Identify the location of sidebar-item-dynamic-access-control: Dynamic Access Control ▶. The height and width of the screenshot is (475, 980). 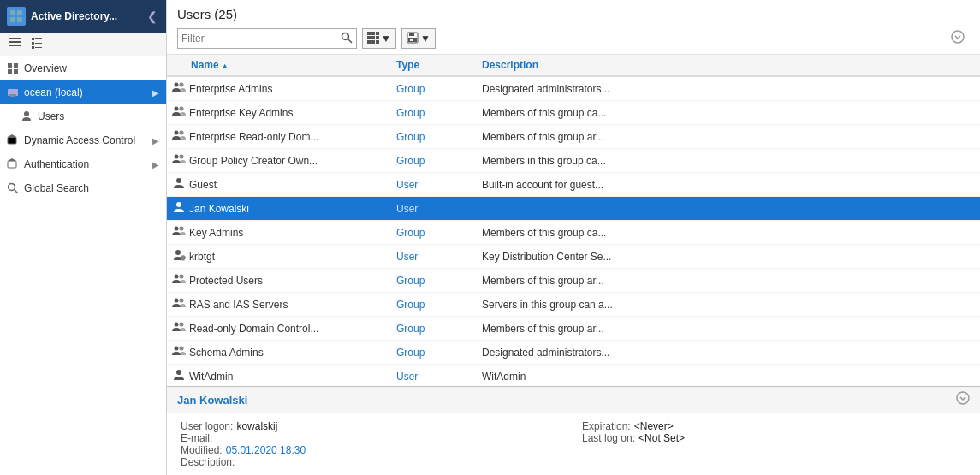
(83, 140).